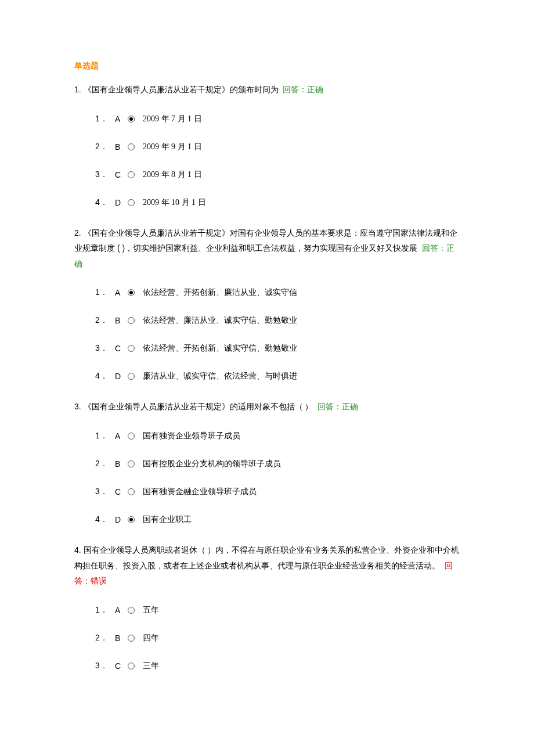 Image resolution: width=534 pixels, height=756 pixels. Describe the element at coordinates (174, 203) in the screenshot. I see `opt-text: 2009 年 10 月 1 日` at that location.